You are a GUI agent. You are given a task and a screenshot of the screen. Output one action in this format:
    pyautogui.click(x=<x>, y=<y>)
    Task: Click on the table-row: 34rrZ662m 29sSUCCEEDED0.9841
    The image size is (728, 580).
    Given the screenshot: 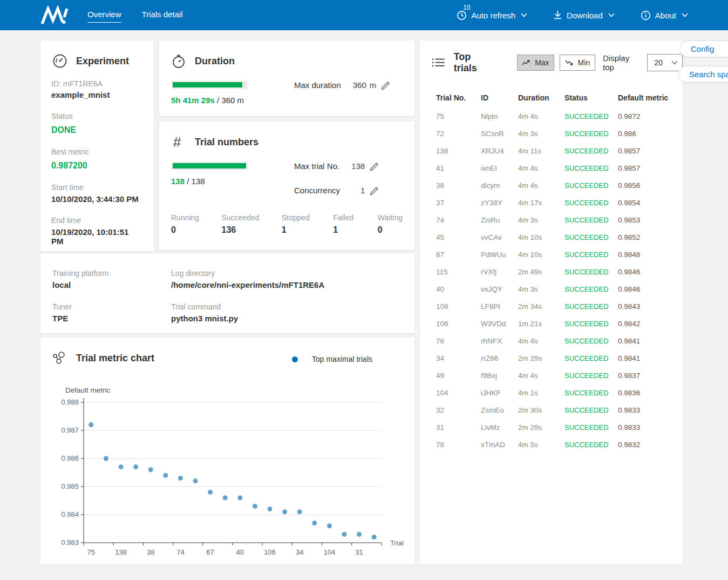 What is the action you would take?
    pyautogui.click(x=552, y=358)
    